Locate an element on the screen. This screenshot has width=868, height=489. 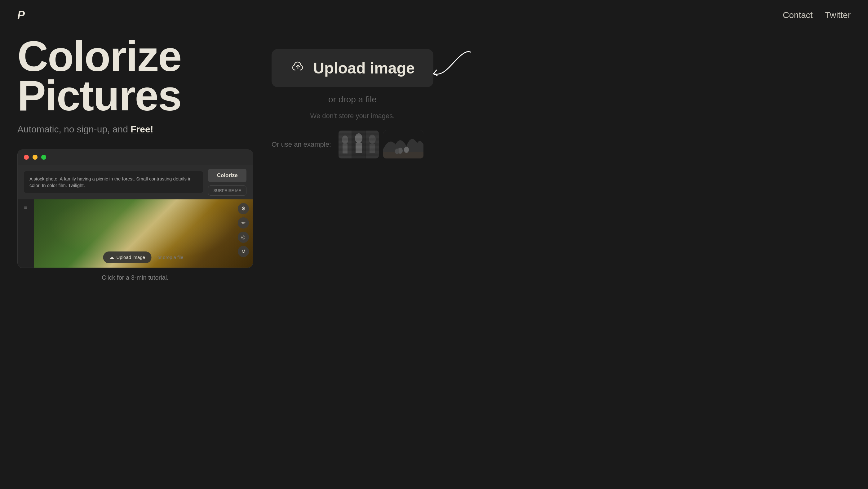
upload-label: Upload image is located at coordinates (364, 68).